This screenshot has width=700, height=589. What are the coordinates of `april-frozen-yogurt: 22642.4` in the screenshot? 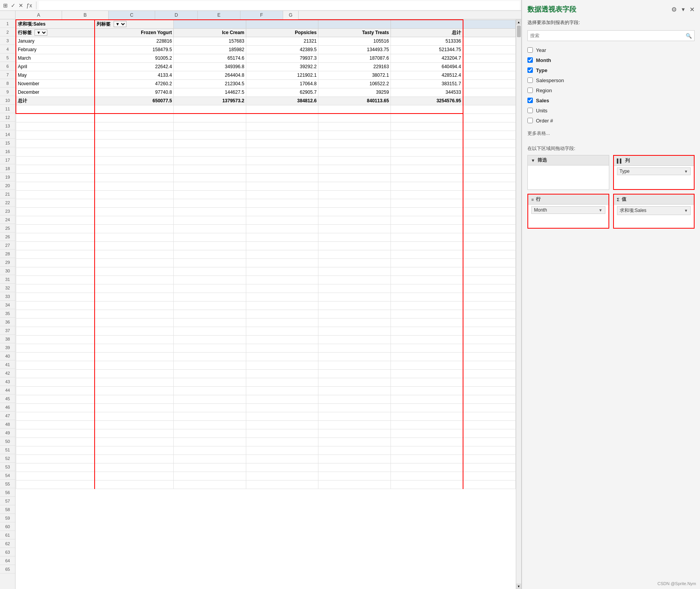 It's located at (134, 67).